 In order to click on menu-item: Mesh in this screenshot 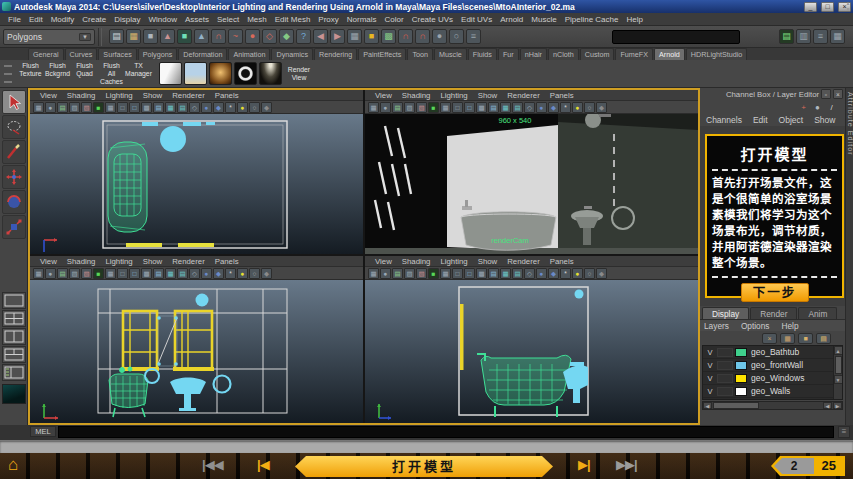, I will do `click(257, 20)`.